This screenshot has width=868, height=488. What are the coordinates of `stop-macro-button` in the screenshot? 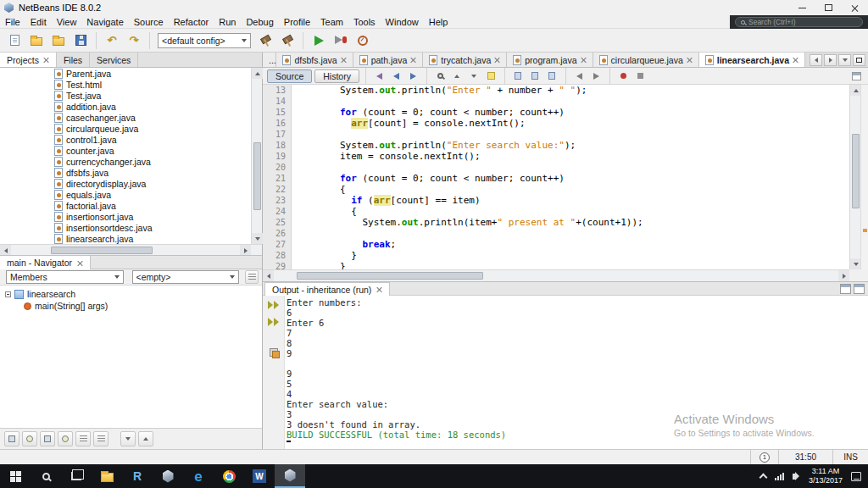 It's located at (641, 76).